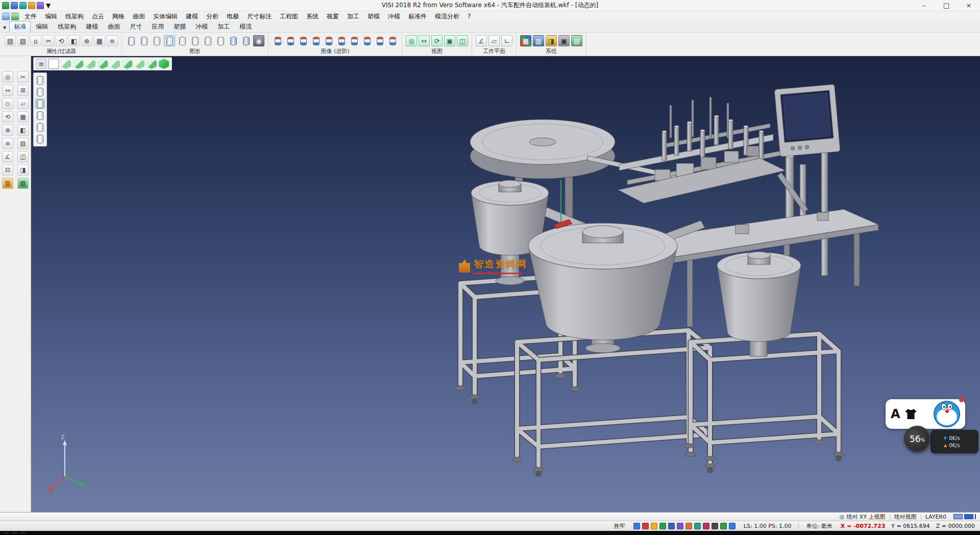 The width and height of the screenshot is (980, 535). Describe the element at coordinates (8, 157) in the screenshot. I see `sidebar-tool-icon: ∠` at that location.